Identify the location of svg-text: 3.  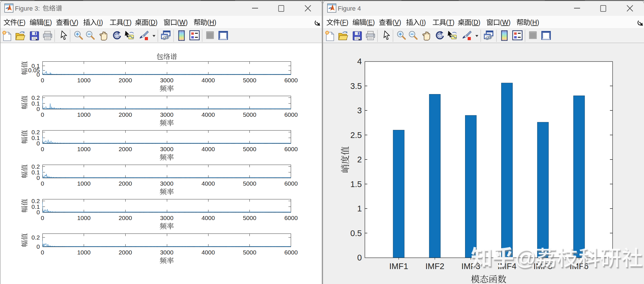
(360, 110).